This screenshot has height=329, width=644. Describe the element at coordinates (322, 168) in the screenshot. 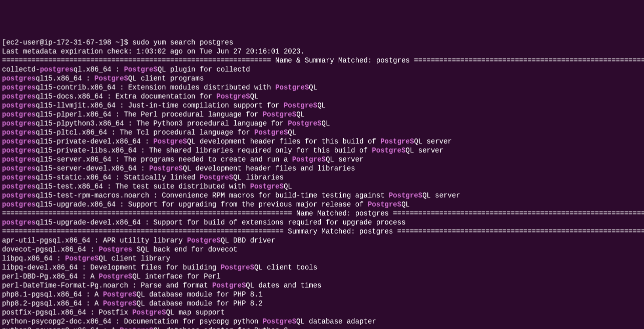

I see `pkg-server-devel: postgresql15-server-devel.x86_64 : Postg…` at that location.